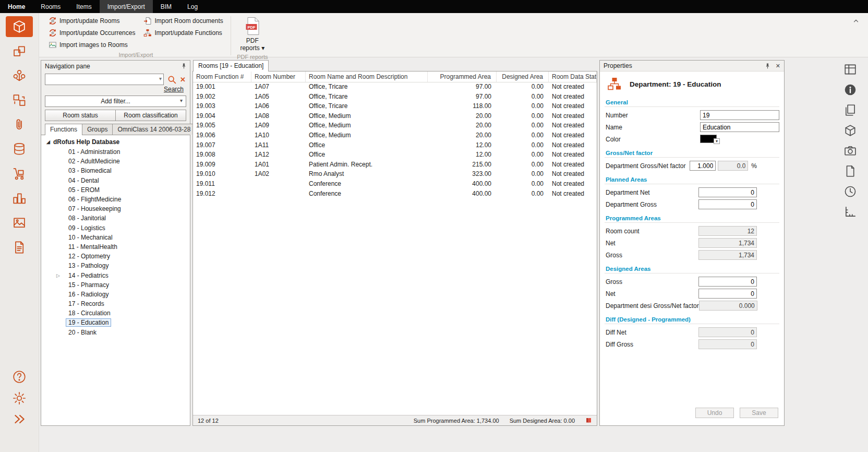 Image resolution: width=868 pixels, height=452 pixels. What do you see at coordinates (395, 117) in the screenshot?
I see `table-row: 19.0041A08Office, Medium20.000.00Not cre…` at bounding box center [395, 117].